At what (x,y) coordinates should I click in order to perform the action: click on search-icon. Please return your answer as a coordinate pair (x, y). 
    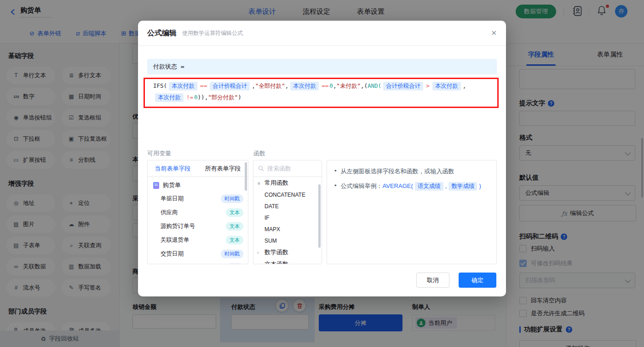
    Looking at the image, I should click on (261, 168).